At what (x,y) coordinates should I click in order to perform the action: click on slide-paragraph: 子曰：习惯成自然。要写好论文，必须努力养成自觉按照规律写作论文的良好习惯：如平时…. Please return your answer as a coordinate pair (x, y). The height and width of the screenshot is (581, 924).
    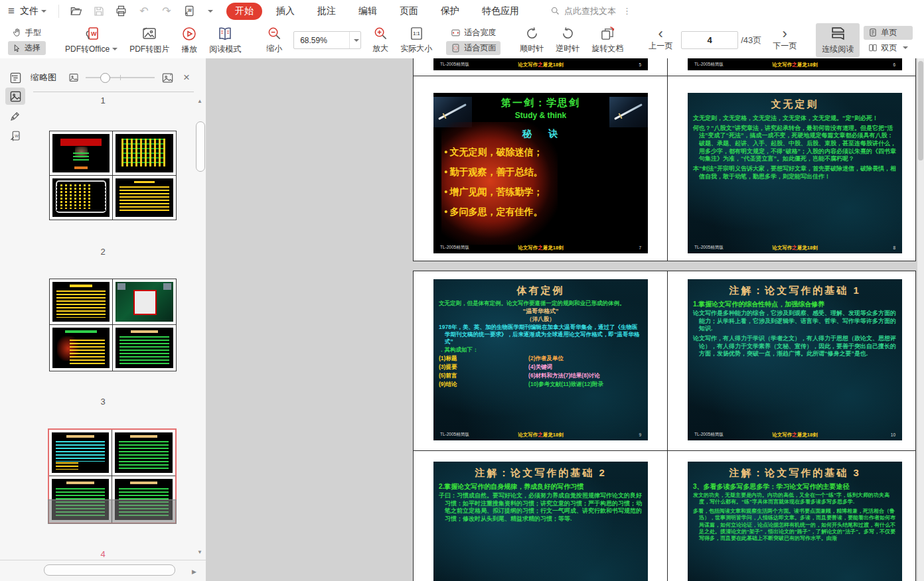
    Looking at the image, I should click on (540, 508).